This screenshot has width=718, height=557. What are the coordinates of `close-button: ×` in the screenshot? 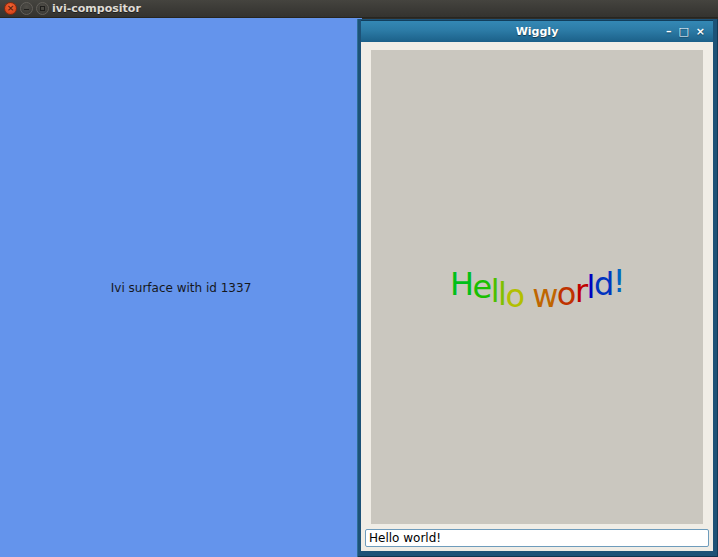 It's located at (10, 8).